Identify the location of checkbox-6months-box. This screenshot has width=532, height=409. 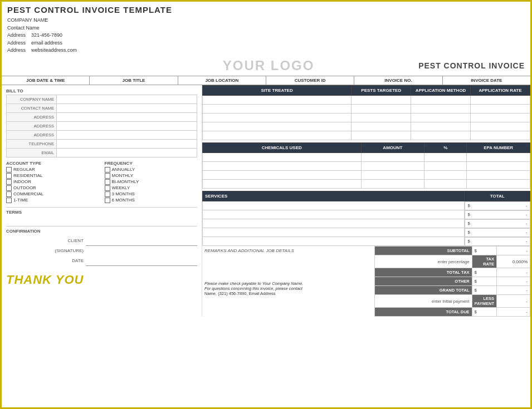
(108, 200).